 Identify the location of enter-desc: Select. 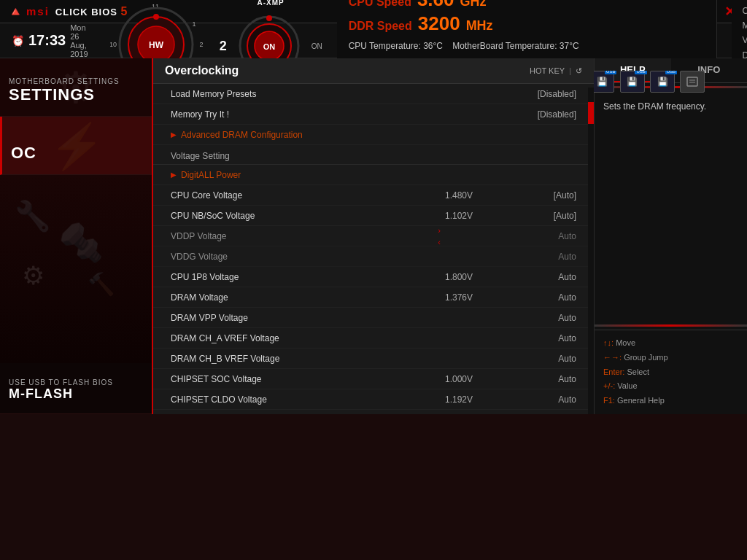
(638, 372).